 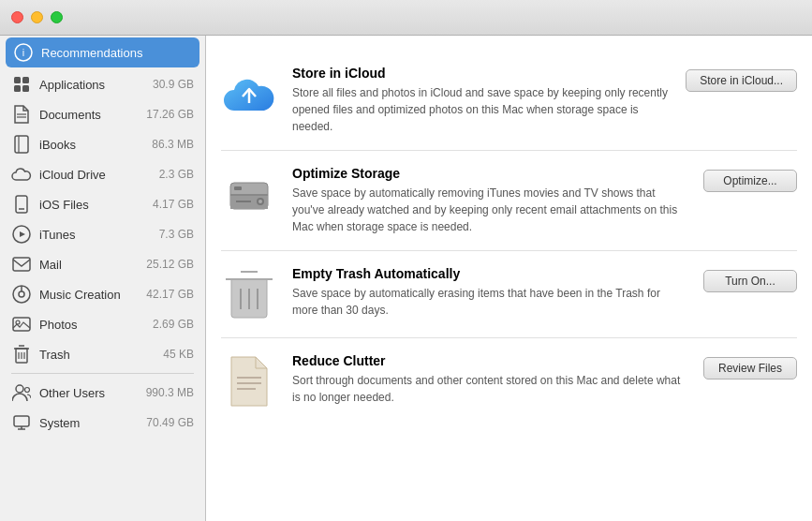 What do you see at coordinates (101, 354) in the screenshot?
I see `sidebar-label-trash: Trash` at bounding box center [101, 354].